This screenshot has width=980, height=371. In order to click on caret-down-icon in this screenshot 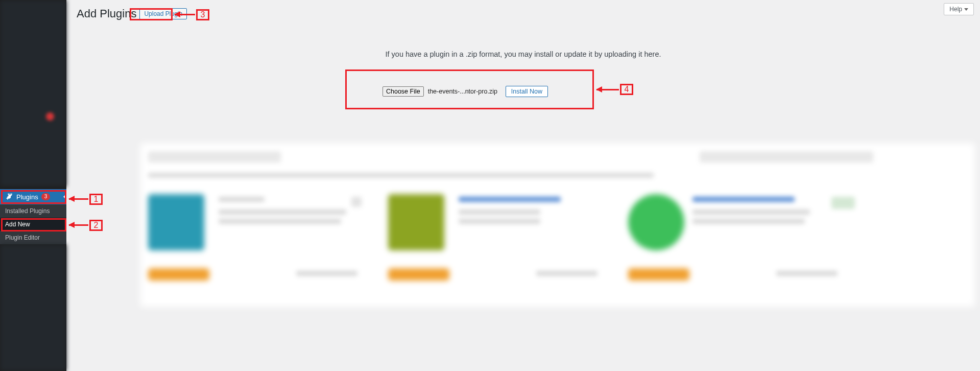, I will do `click(966, 9)`.